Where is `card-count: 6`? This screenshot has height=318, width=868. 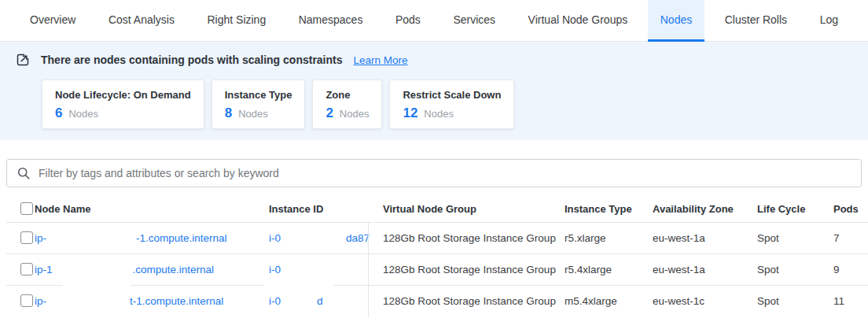
card-count: 6 is located at coordinates (58, 113).